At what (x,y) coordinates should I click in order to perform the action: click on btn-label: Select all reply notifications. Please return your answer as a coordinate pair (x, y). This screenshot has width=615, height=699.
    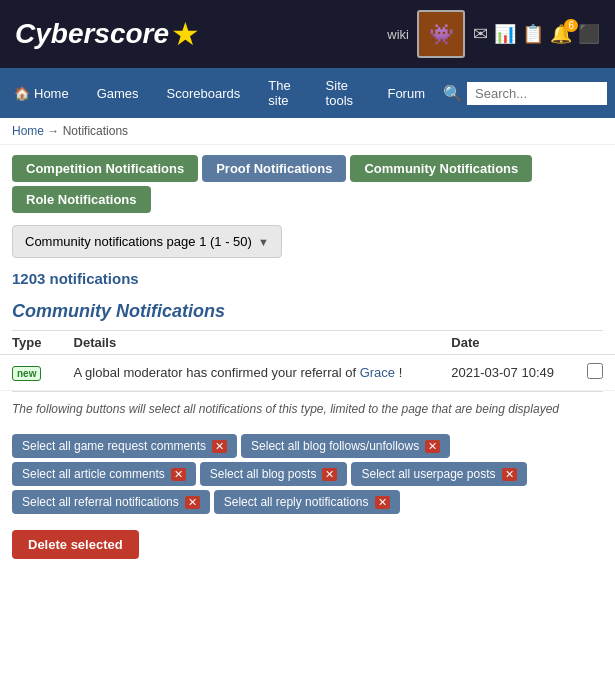
    Looking at the image, I should click on (296, 502).